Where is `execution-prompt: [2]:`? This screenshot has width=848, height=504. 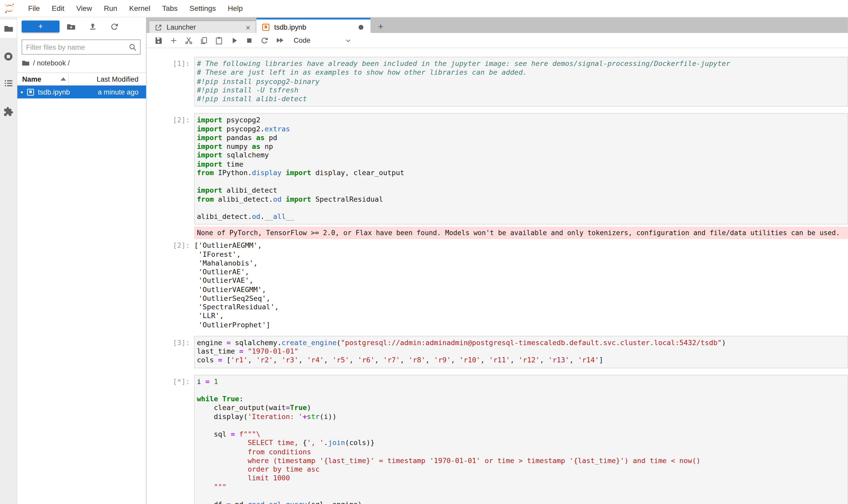 execution-prompt: [2]: is located at coordinates (170, 169).